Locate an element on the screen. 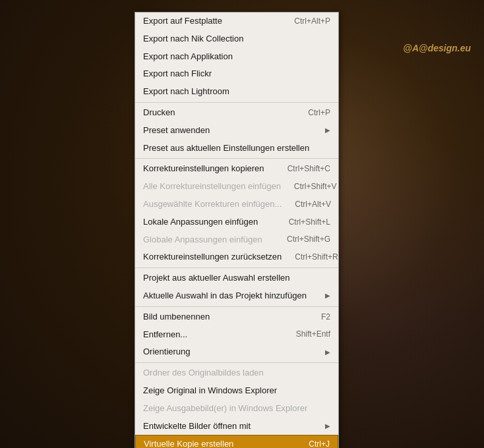  menu-item-zeige-ausgabebild: Zeige Ausgabebild(er) in Windows Explore… is located at coordinates (237, 408).